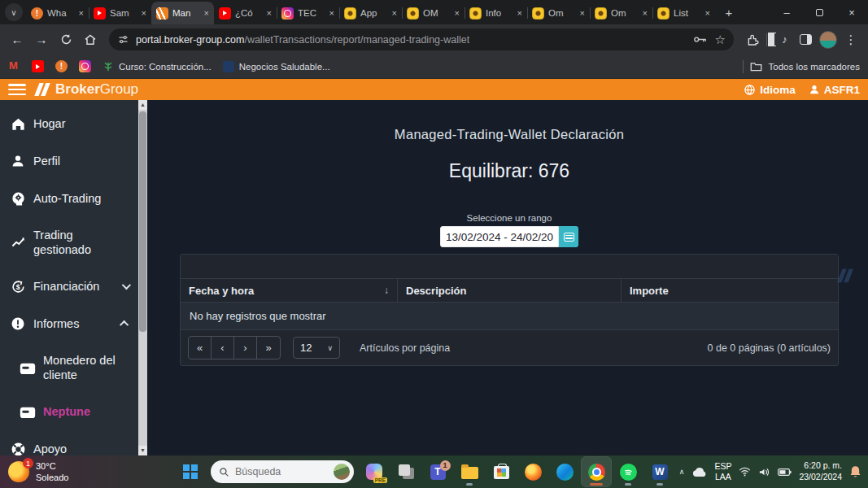 This screenshot has width=868, height=488. Describe the element at coordinates (787, 12) in the screenshot. I see `minimize-button: –` at that location.